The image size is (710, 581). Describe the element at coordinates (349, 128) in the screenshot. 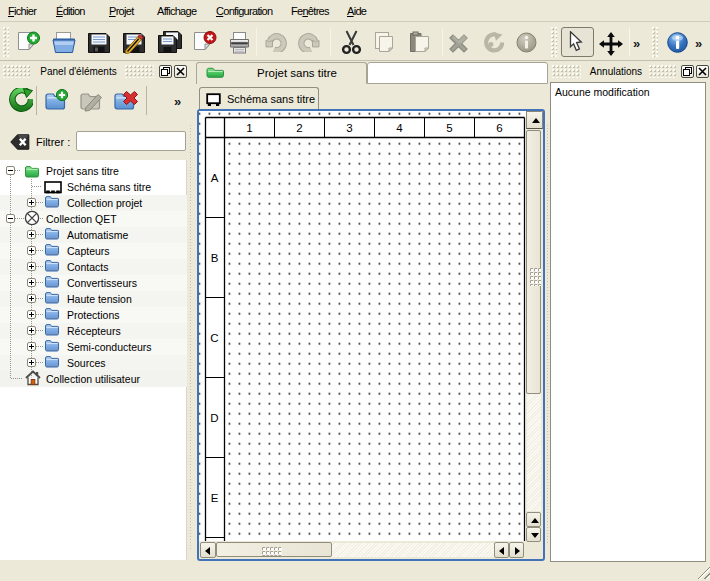

I see `svg-text: 3` at that location.